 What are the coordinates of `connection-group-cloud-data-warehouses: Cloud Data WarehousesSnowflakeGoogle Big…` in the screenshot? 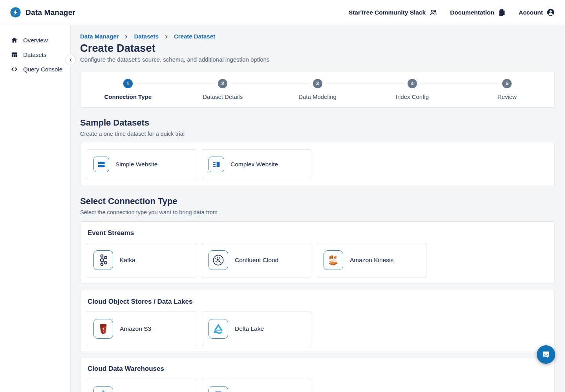 It's located at (317, 374).